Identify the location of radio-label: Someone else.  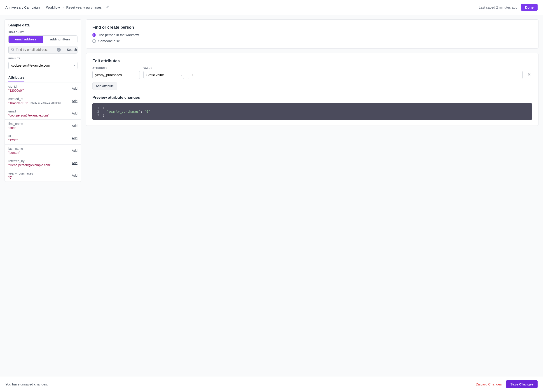
(109, 41).